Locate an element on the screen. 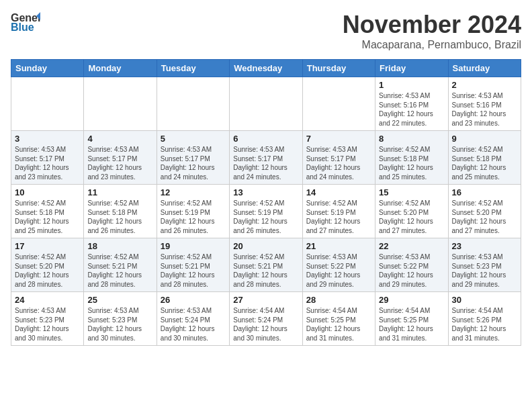  weekday-header-tuesday: Tuesday is located at coordinates (193, 68).